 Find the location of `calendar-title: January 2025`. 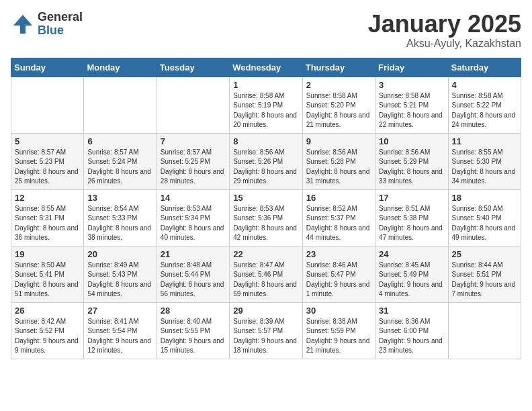

calendar-title: January 2025 is located at coordinates (445, 24).